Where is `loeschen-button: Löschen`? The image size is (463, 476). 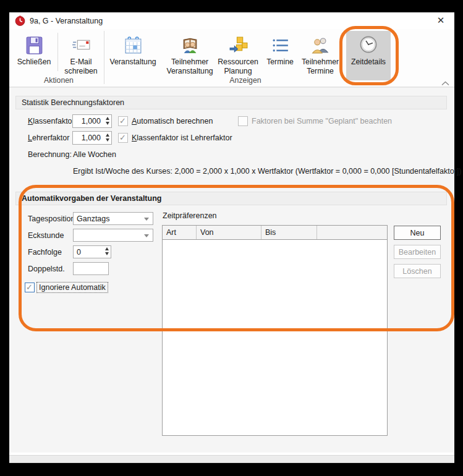
loeschen-button: Löschen is located at coordinates (417, 271).